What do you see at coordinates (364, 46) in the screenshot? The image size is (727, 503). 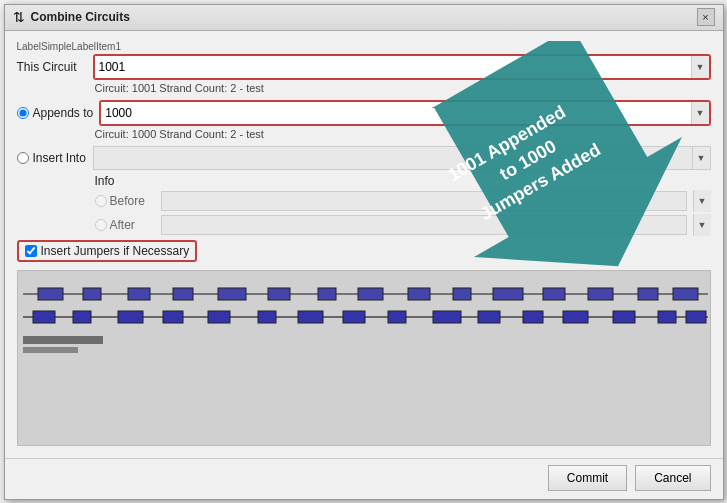 I see `label-simple: LabelSimpleLabelItem1` at bounding box center [364, 46].